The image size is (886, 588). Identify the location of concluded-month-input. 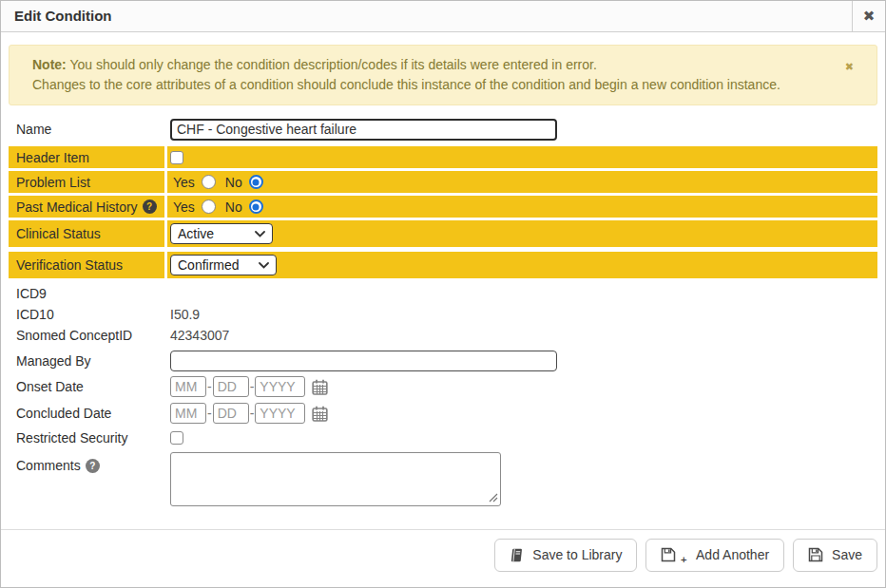
(188, 413).